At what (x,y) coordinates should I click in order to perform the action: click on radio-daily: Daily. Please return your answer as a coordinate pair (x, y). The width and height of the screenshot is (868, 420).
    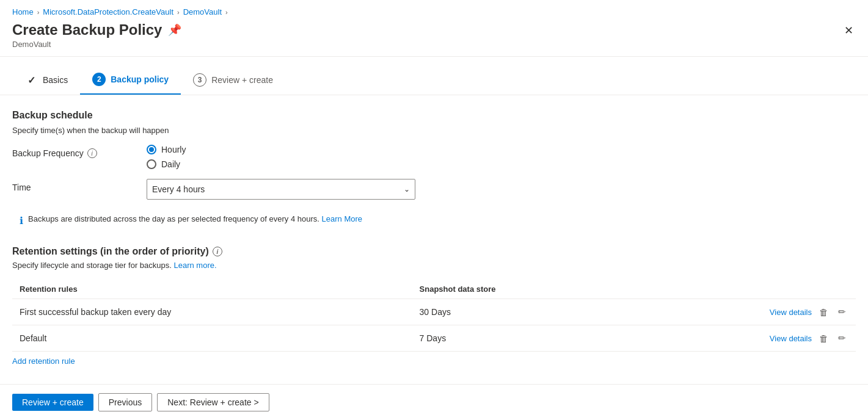
    Looking at the image, I should click on (501, 164).